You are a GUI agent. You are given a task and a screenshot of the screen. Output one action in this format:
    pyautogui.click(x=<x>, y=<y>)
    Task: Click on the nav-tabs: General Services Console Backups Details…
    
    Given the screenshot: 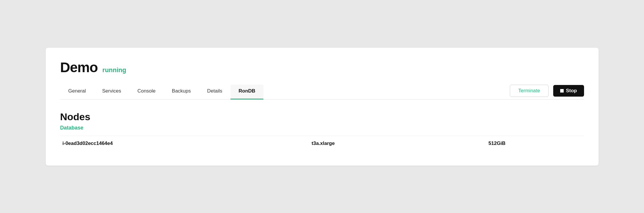 What is the action you would take?
    pyautogui.click(x=285, y=92)
    